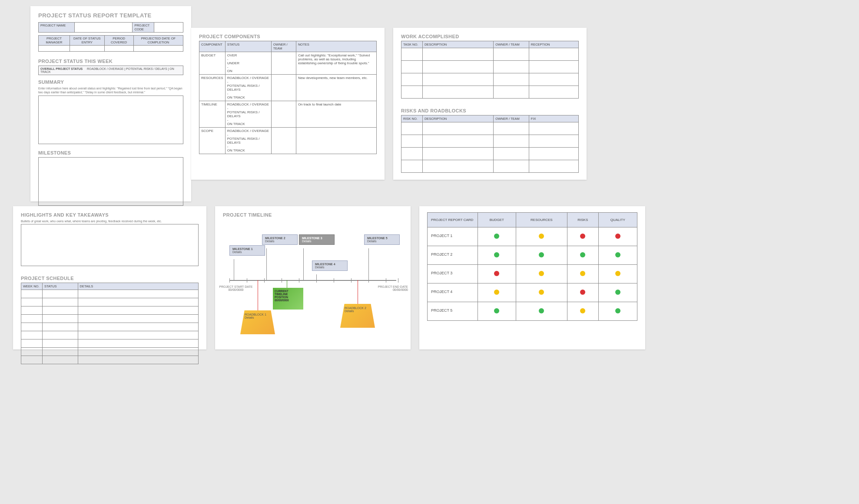 Image resolution: width=859 pixels, height=504 pixels. What do you see at coordinates (336, 47) in the screenshot?
I see `col-notes: NOTES` at bounding box center [336, 47].